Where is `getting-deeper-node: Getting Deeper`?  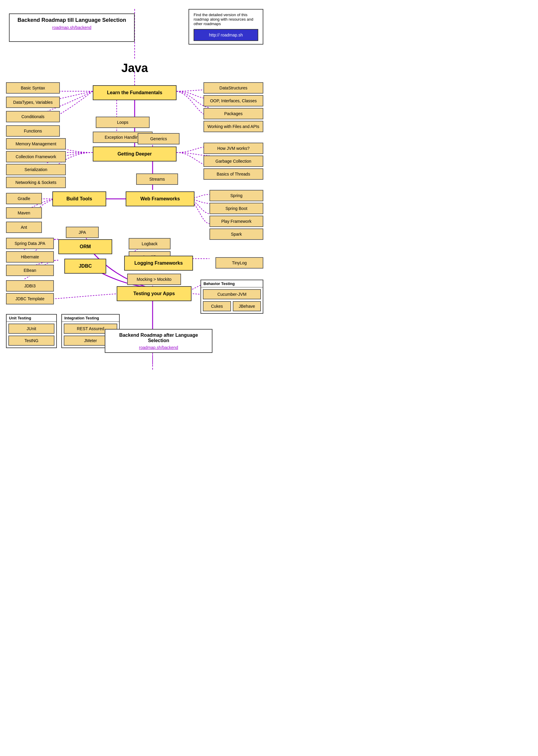
getting-deeper-node: Getting Deeper is located at coordinates (134, 154).